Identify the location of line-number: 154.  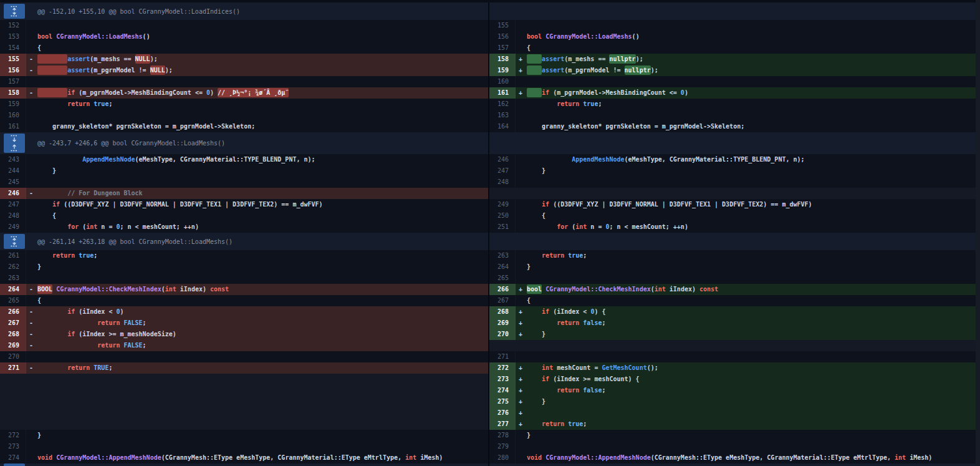
(13, 48).